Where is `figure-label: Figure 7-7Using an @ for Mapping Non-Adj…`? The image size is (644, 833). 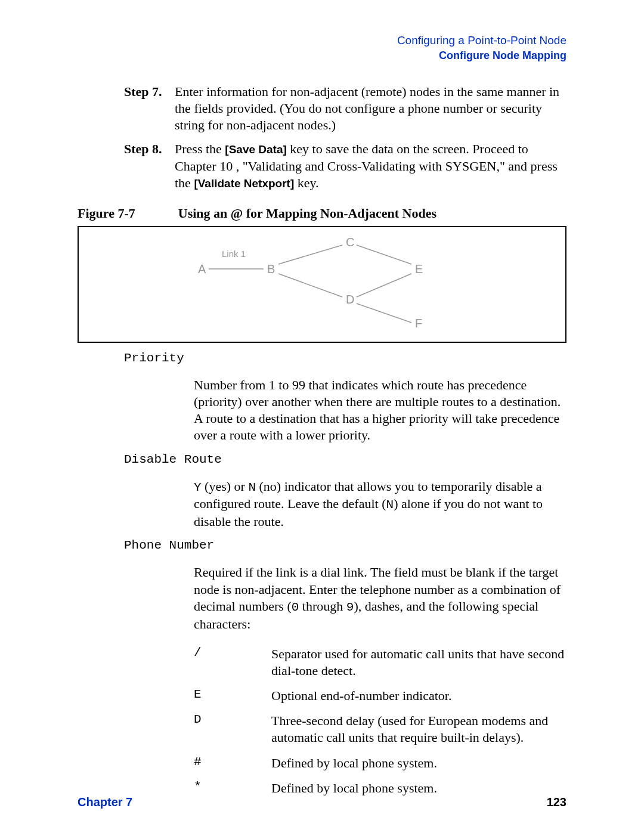
figure-label: Figure 7-7Using an @ for Mapping Non-Adj… is located at coordinates (322, 213).